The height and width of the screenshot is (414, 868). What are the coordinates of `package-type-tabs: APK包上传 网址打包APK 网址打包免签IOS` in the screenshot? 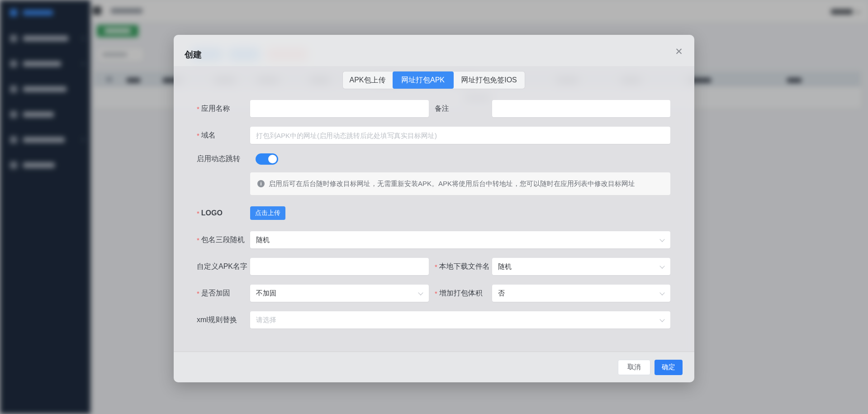 It's located at (434, 80).